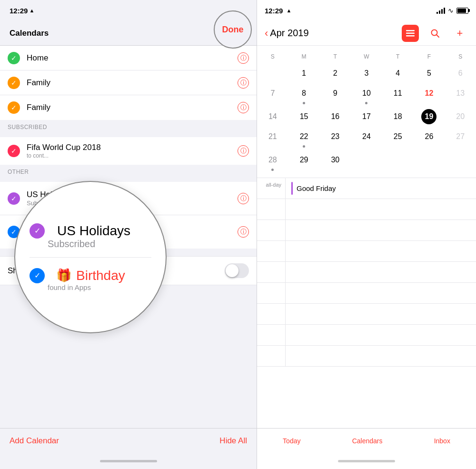 Image resolution: width=476 pixels, height=469 pixels. Describe the element at coordinates (398, 162) in the screenshot. I see `cal-day-empty3` at that location.